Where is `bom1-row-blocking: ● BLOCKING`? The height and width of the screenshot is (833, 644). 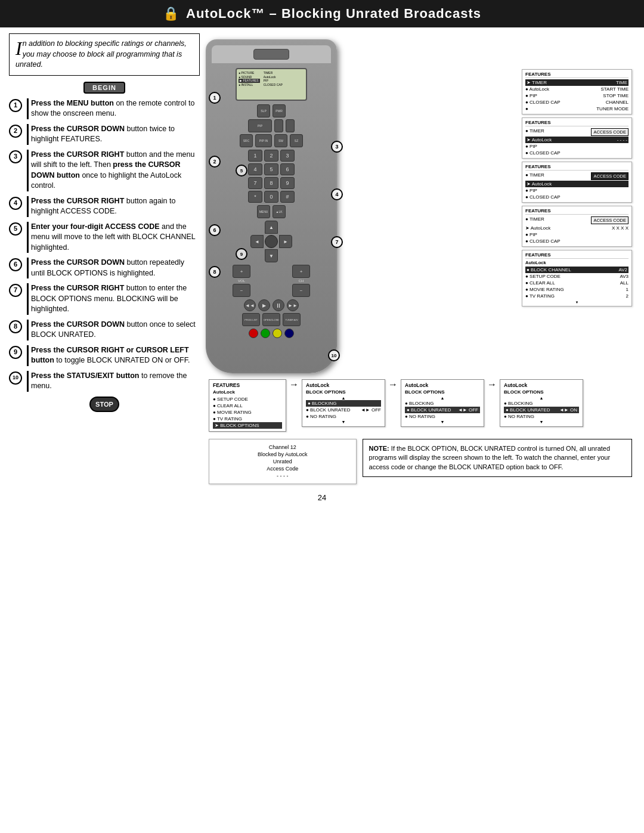 bom1-row-blocking: ● BLOCKING is located at coordinates (343, 403).